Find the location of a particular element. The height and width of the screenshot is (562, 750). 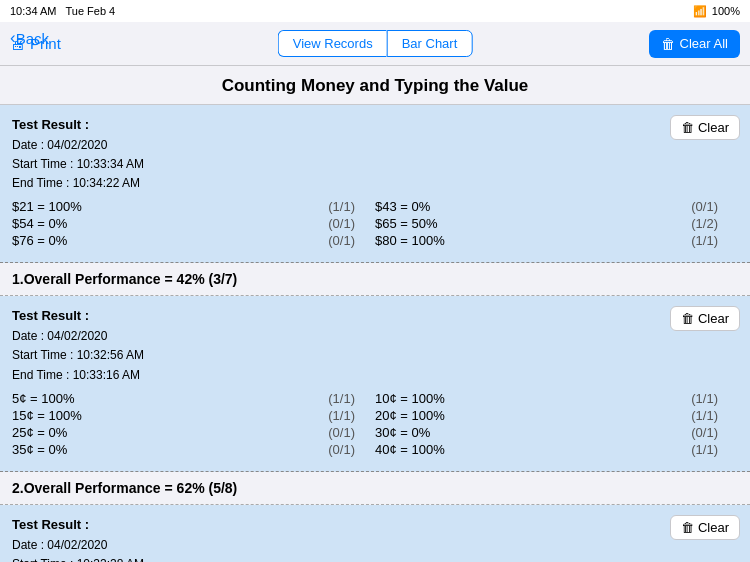

status-time: 10:34 AM Tue Feb 4 is located at coordinates (62, 11).